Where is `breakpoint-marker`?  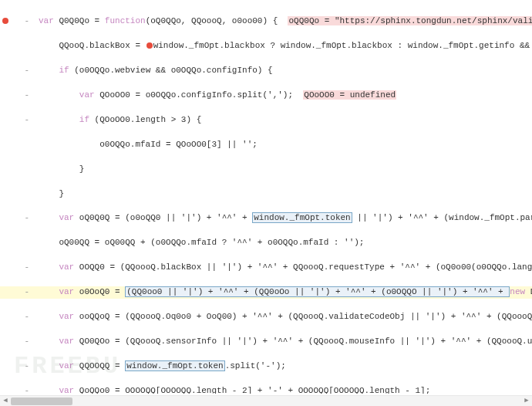
breakpoint-marker is located at coordinates (5, 21).